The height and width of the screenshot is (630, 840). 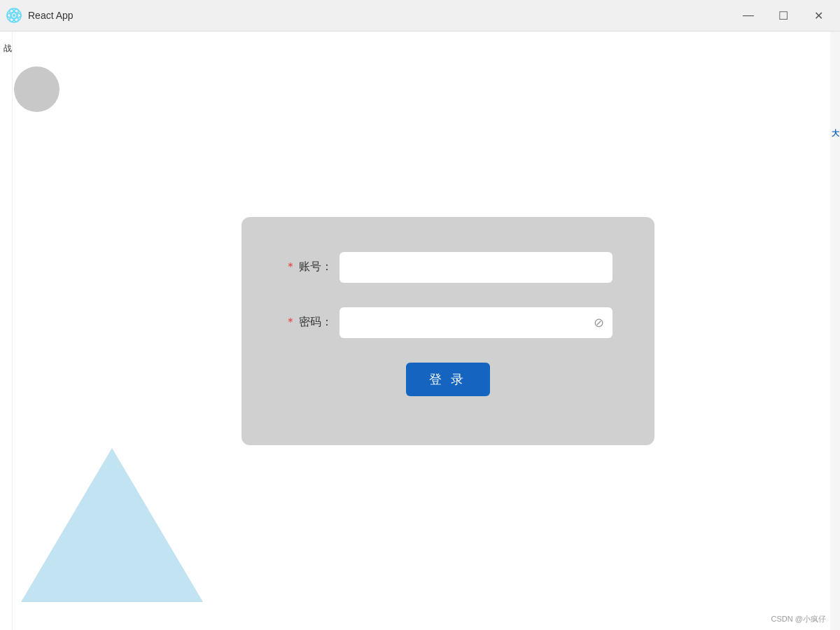 What do you see at coordinates (476, 323) in the screenshot?
I see `password-input` at bounding box center [476, 323].